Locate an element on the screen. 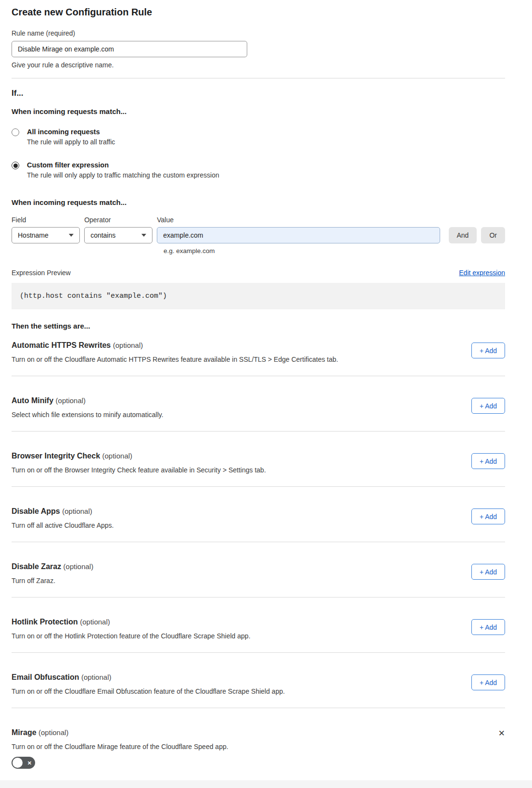 The image size is (532, 788). rule-name-label: Rule name (required) is located at coordinates (258, 33).